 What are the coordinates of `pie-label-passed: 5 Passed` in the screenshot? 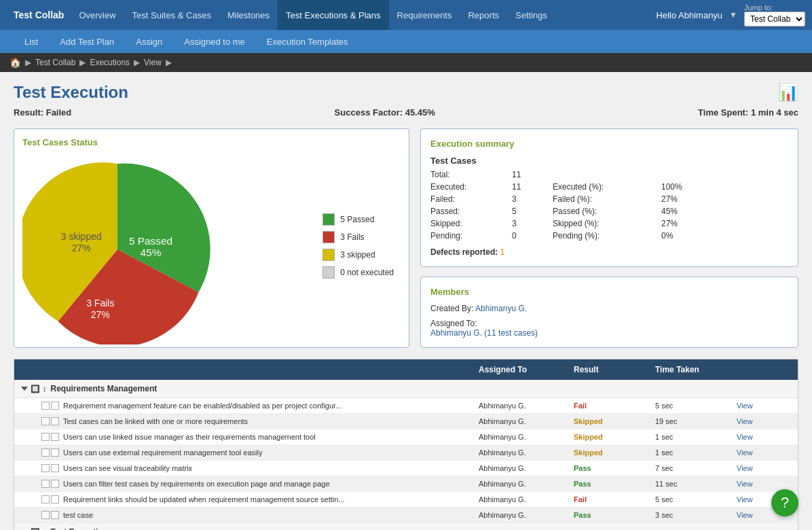 It's located at (151, 241).